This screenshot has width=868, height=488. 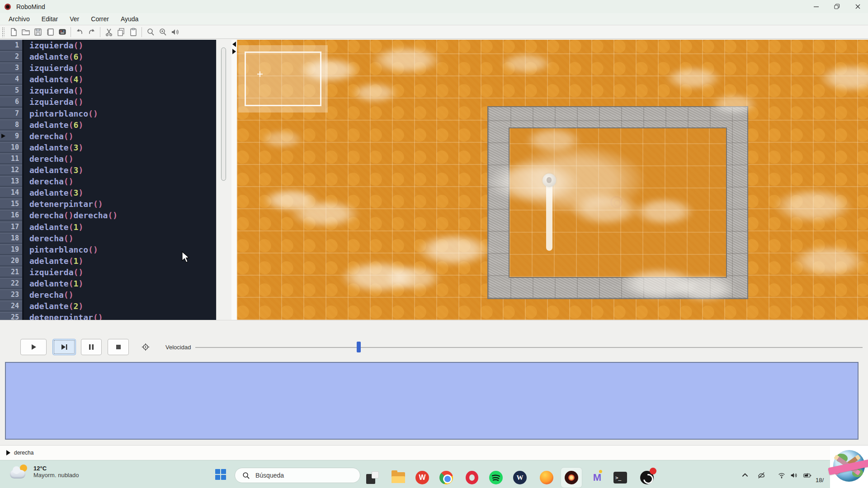 I want to click on battery-icon, so click(x=807, y=475).